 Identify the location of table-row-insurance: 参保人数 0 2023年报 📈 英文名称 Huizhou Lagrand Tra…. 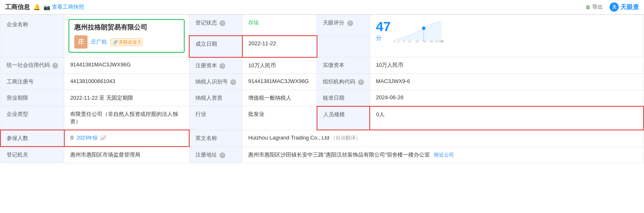
(322, 138).